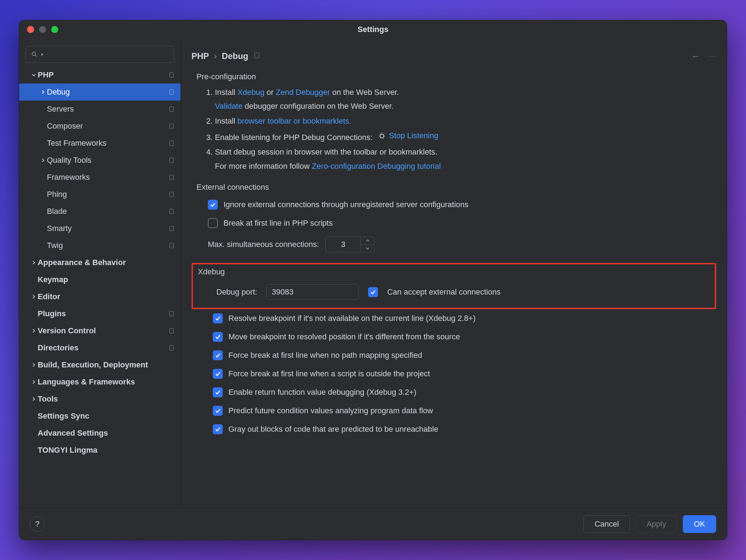  What do you see at coordinates (107, 416) in the screenshot?
I see `sidebar-item-label: Settings Sync` at bounding box center [107, 416].